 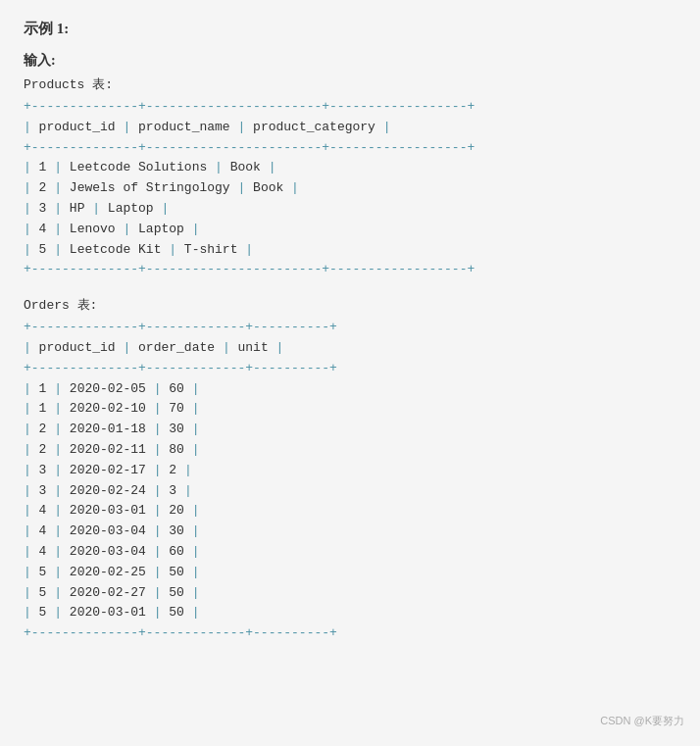 What do you see at coordinates (350, 410) in the screenshot?
I see `table-data-row: | 1 | 2020-02-10 | 70 |` at bounding box center [350, 410].